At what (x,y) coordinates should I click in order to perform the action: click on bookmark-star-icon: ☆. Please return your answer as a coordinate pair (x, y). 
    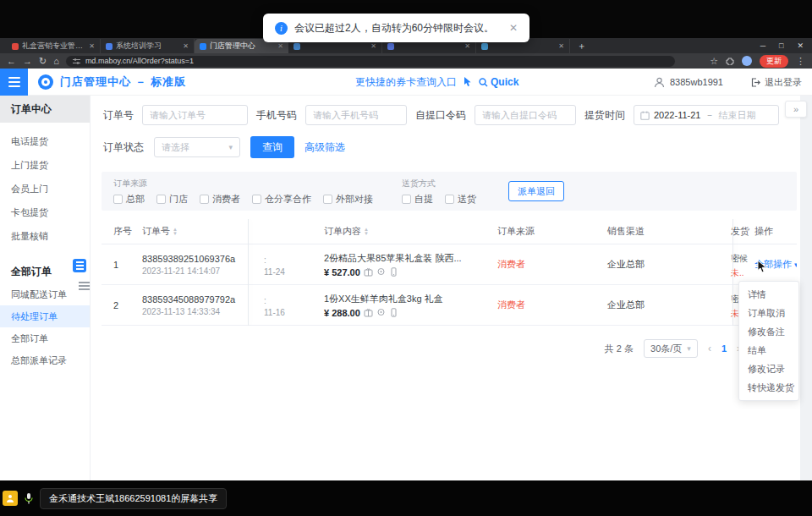
    Looking at the image, I should click on (714, 61).